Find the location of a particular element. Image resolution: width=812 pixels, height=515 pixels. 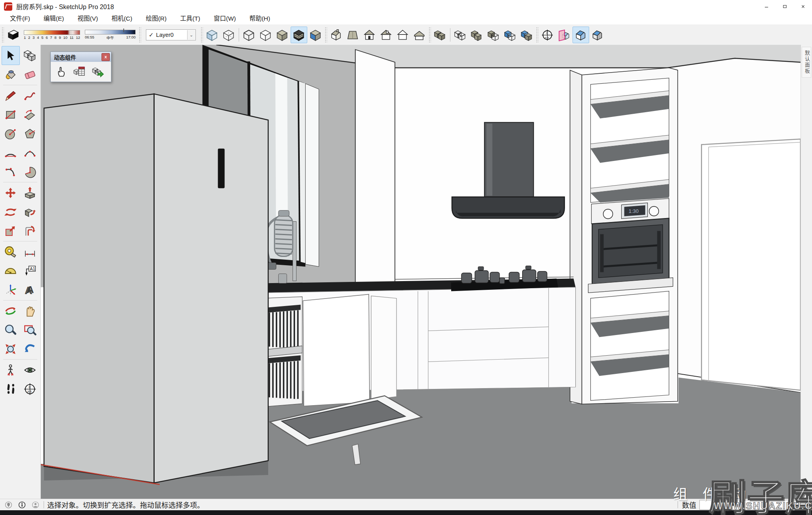

union-button is located at coordinates (477, 35).